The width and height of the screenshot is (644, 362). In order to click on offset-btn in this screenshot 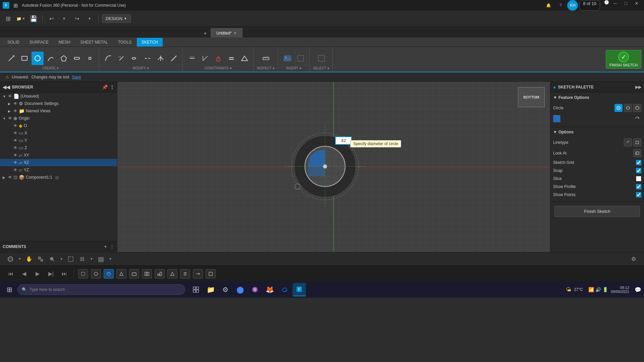, I will do `click(174, 58)`.